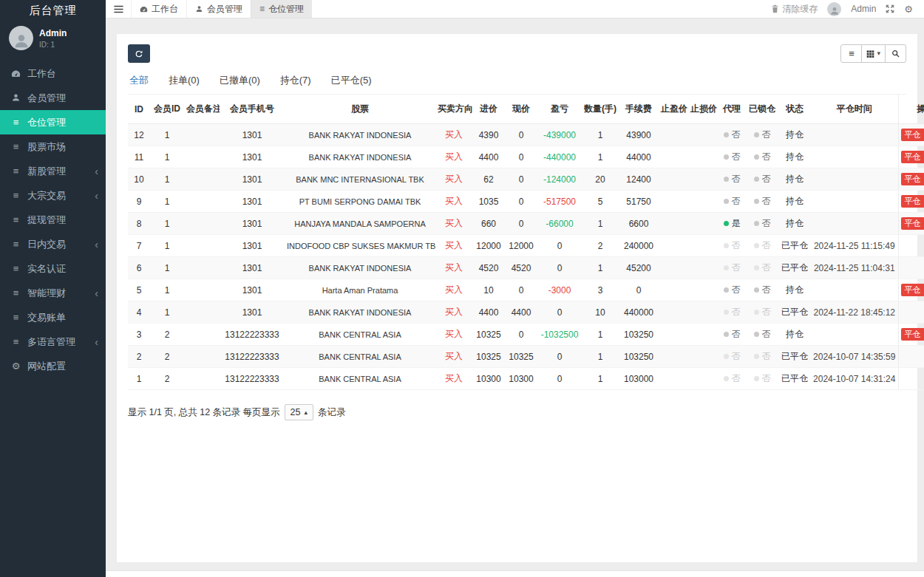  What do you see at coordinates (118, 9) in the screenshot?
I see `sidebar-toggle-button` at bounding box center [118, 9].